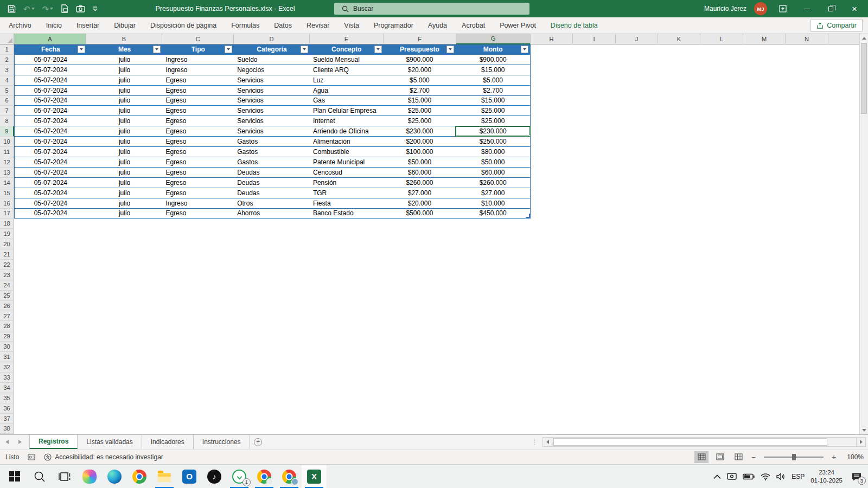  I want to click on cell: Cliente ARQ, so click(347, 70).